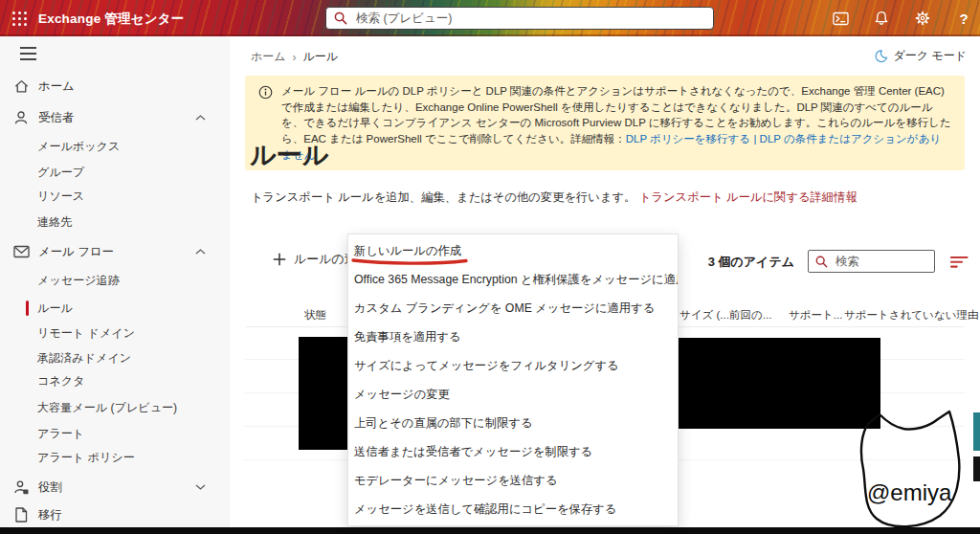 The height and width of the screenshot is (534, 980). Describe the element at coordinates (295, 57) in the screenshot. I see `breadcrumb-chevron-icon: ›` at that location.